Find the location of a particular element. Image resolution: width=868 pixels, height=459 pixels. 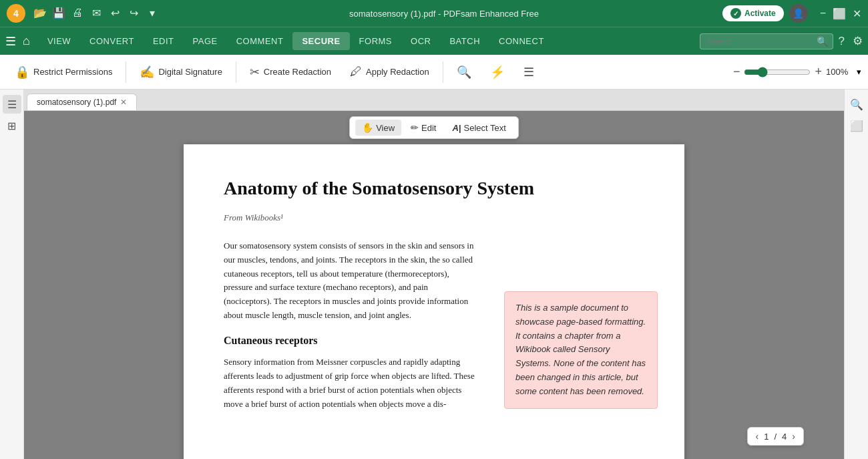

minimize-button: − is located at coordinates (823, 13).